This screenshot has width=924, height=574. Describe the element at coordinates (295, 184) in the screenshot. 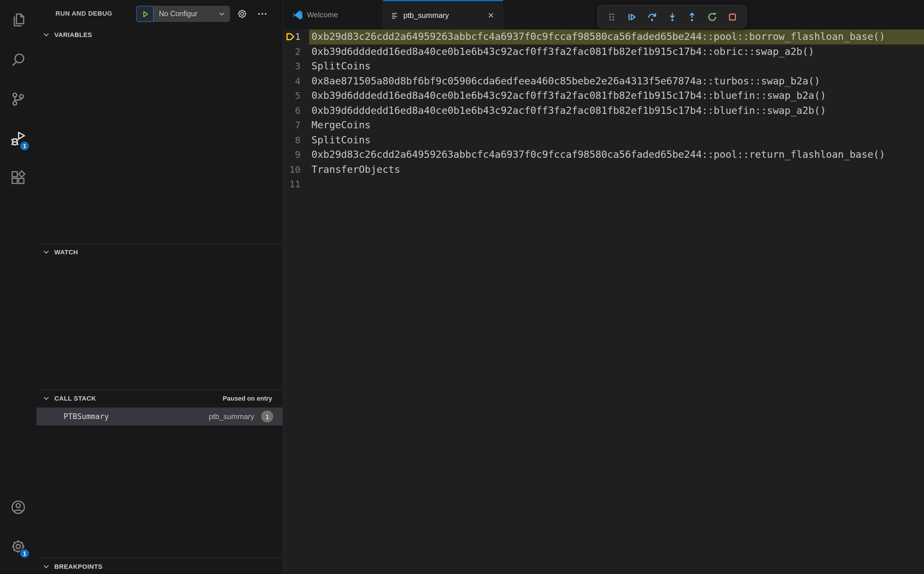

I see `line-number: 11` at that location.